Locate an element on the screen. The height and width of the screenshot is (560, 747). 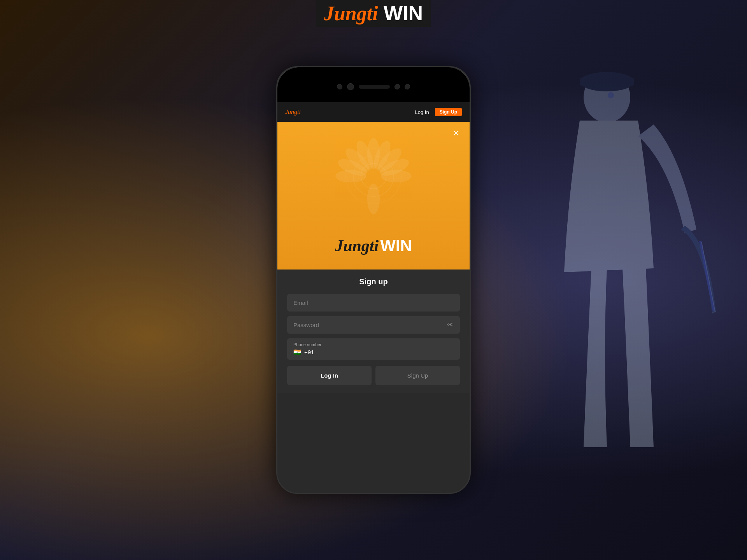
phone-value: 🇮🇳 +91 is located at coordinates (374, 352).